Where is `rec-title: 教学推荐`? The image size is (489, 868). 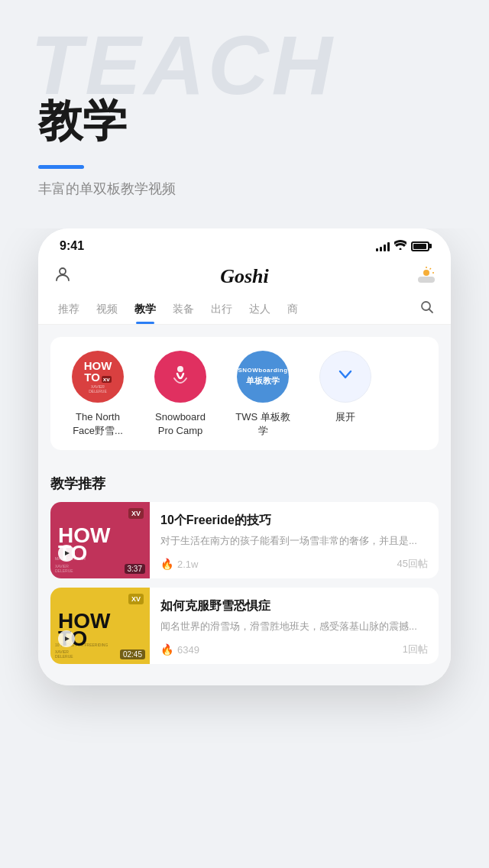 rec-title: 教学推荐 is located at coordinates (244, 482).